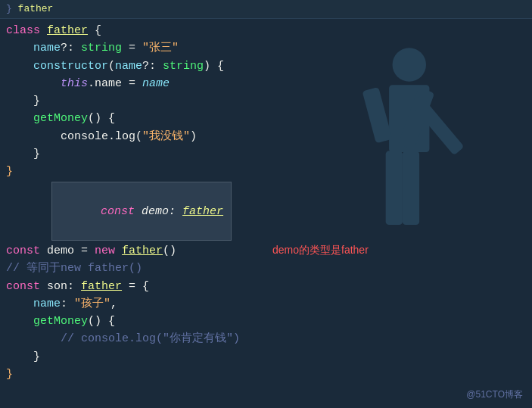 The width and height of the screenshot is (532, 408). I want to click on param-sep: ?:, so click(153, 67).